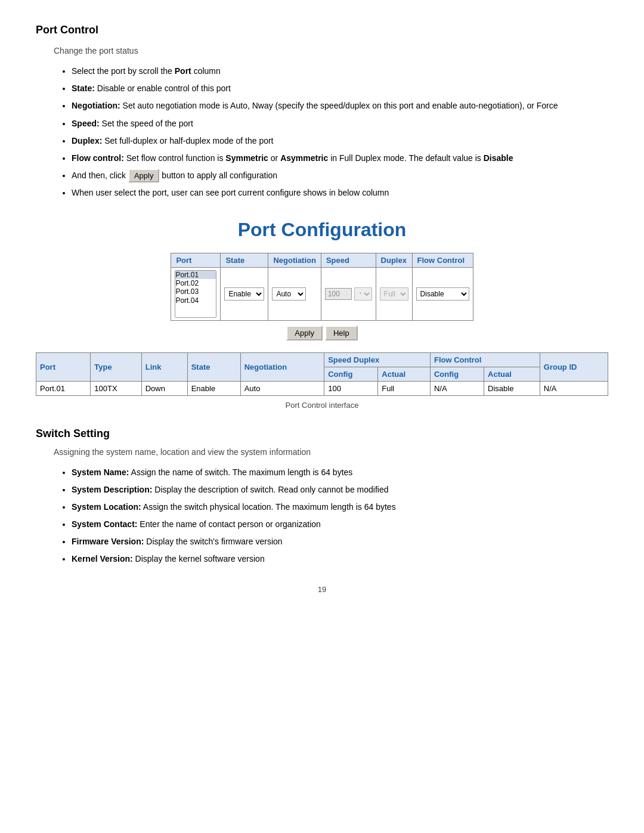 The image size is (644, 833). What do you see at coordinates (442, 294) in the screenshot?
I see `flow-control-select: Disable Symmetric Asymmetric` at bounding box center [442, 294].